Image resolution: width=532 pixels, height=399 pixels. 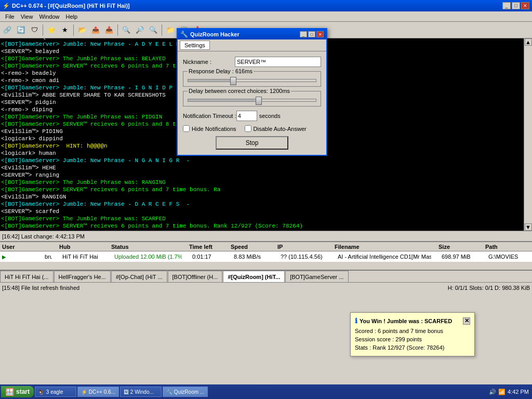 What do you see at coordinates (25, 247) in the screenshot?
I see `col-user: User` at bounding box center [25, 247].